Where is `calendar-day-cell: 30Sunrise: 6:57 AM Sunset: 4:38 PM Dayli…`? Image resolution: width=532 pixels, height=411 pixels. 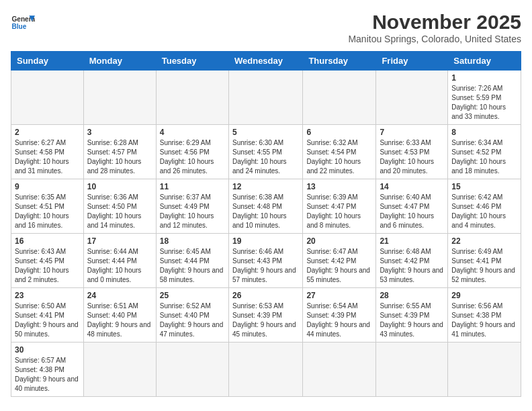 calendar-day-cell: 30Sunrise: 6:57 AM Sunset: 4:38 PM Dayli… is located at coordinates (48, 369).